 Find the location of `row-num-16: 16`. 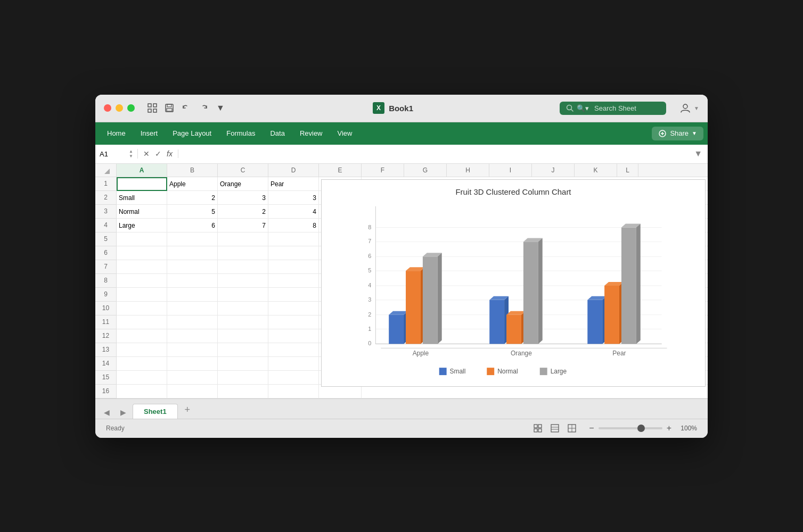

row-num-16: 16 is located at coordinates (105, 392).